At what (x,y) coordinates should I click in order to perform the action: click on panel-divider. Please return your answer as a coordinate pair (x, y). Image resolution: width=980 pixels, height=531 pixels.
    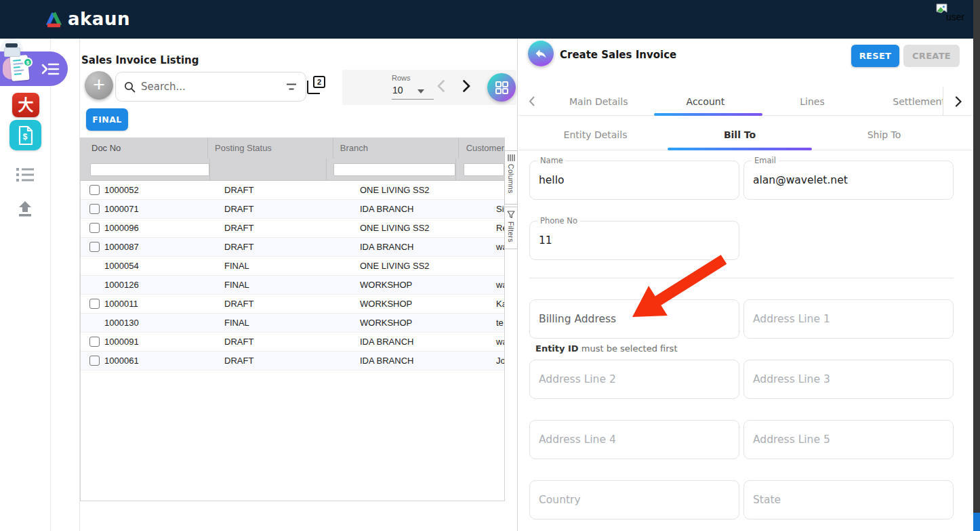
    Looking at the image, I should click on (518, 284).